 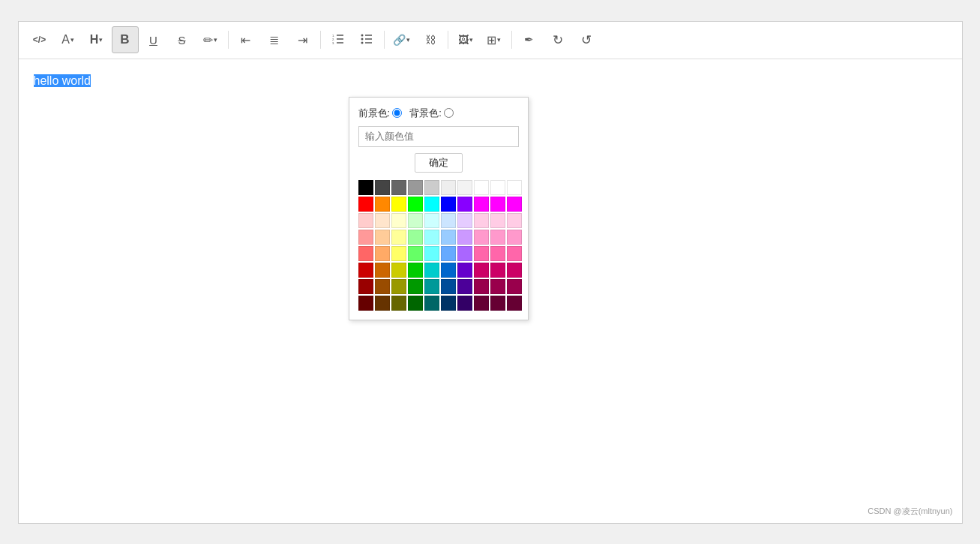 I want to click on redo-button: ↻, so click(x=558, y=40).